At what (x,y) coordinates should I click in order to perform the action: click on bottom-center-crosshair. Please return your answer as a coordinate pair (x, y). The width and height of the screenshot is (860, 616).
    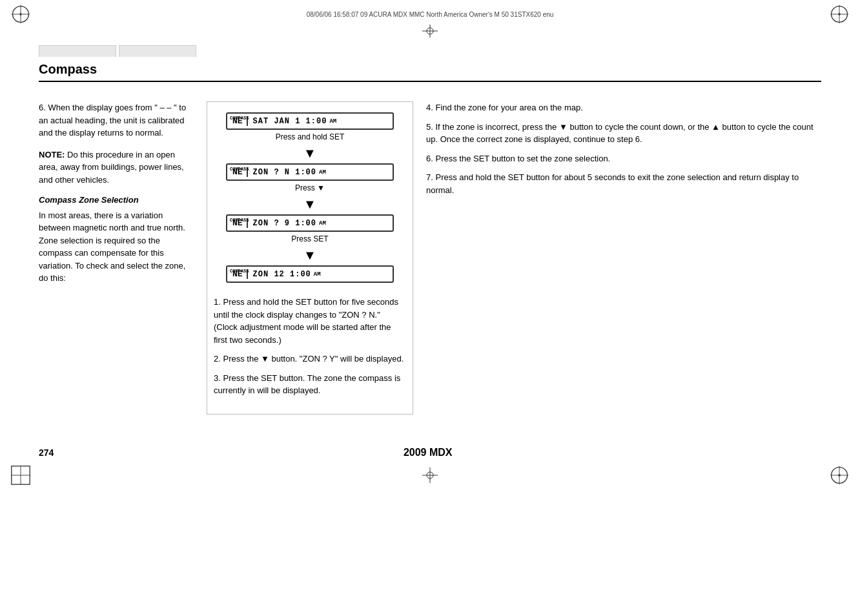
    Looking at the image, I should click on (430, 475).